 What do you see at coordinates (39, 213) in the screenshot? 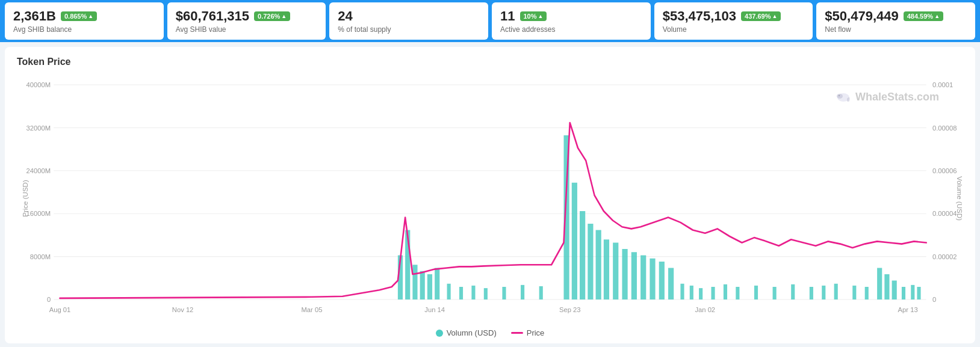
I see `svg-text: 16000M` at bounding box center [39, 213].